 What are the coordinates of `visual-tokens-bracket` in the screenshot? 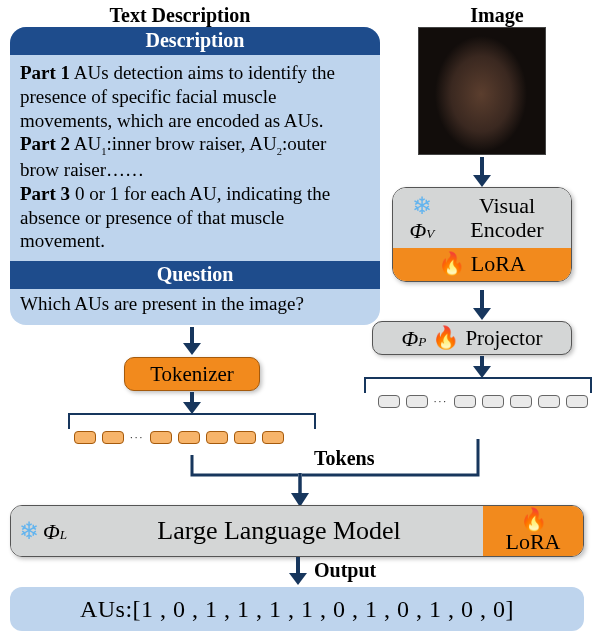 It's located at (478, 385).